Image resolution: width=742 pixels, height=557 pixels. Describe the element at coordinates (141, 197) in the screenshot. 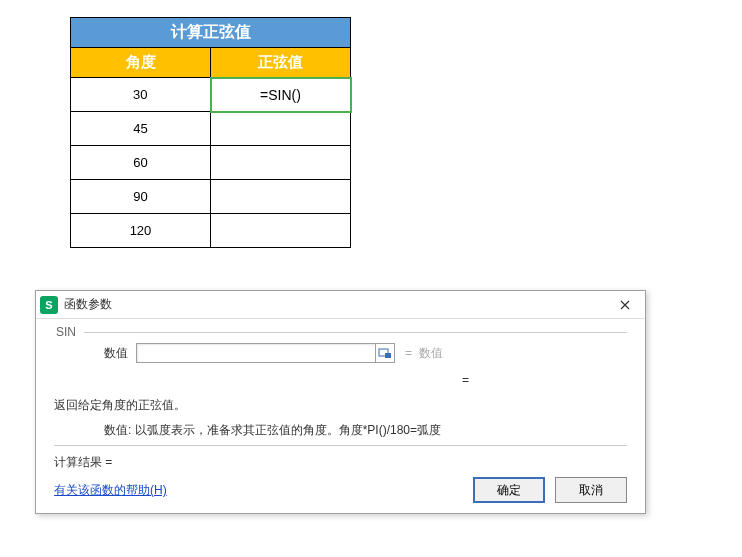

I see `cell-angle: 90` at that location.